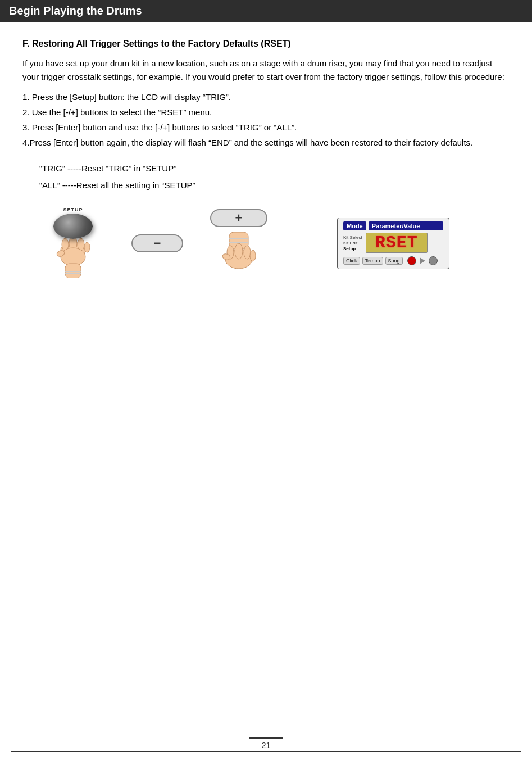 Image resolution: width=532 pixels, height=761 pixels. What do you see at coordinates (422, 261) in the screenshot?
I see `lcd-play-btn` at bounding box center [422, 261].